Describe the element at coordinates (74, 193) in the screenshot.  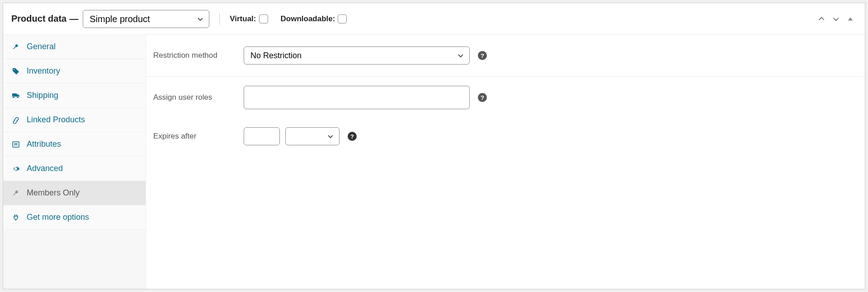
I see `tab-members-only: Members Only` at that location.